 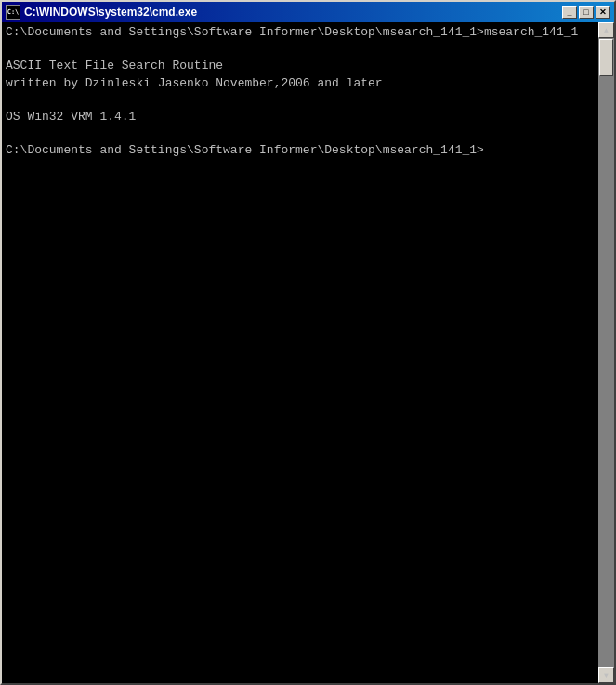 I want to click on minimize-button: _, so click(x=570, y=12).